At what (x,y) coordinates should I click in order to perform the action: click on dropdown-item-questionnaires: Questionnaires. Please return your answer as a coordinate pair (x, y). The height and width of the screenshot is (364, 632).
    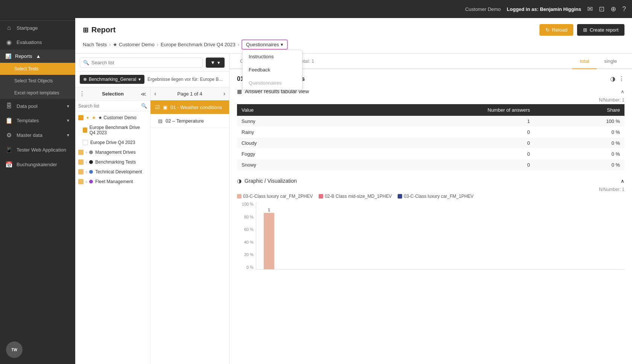
    Looking at the image, I should click on (272, 83).